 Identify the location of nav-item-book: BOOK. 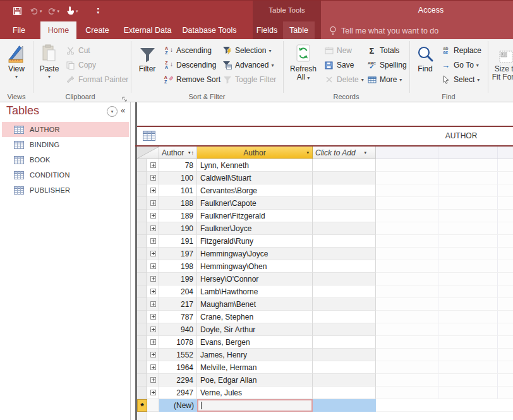
(66, 160).